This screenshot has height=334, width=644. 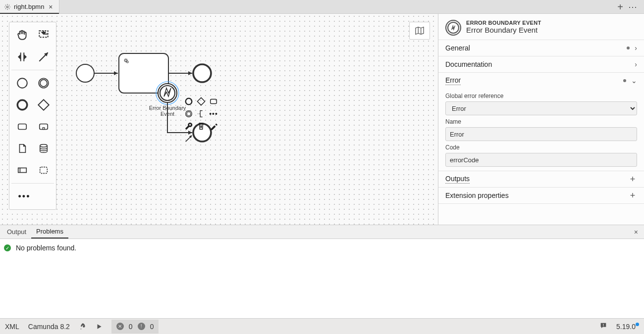 I want to click on file-tab: right.bpmn ×, so click(x=30, y=7).